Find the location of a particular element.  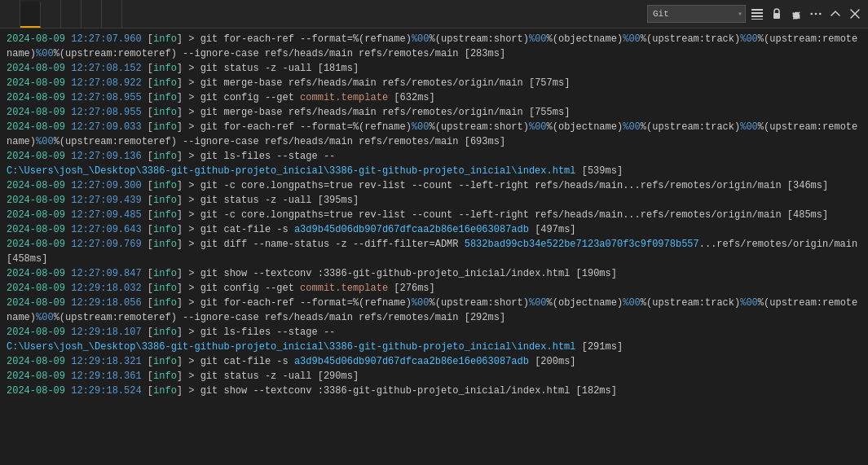

tab-console is located at coordinates (51, 14).